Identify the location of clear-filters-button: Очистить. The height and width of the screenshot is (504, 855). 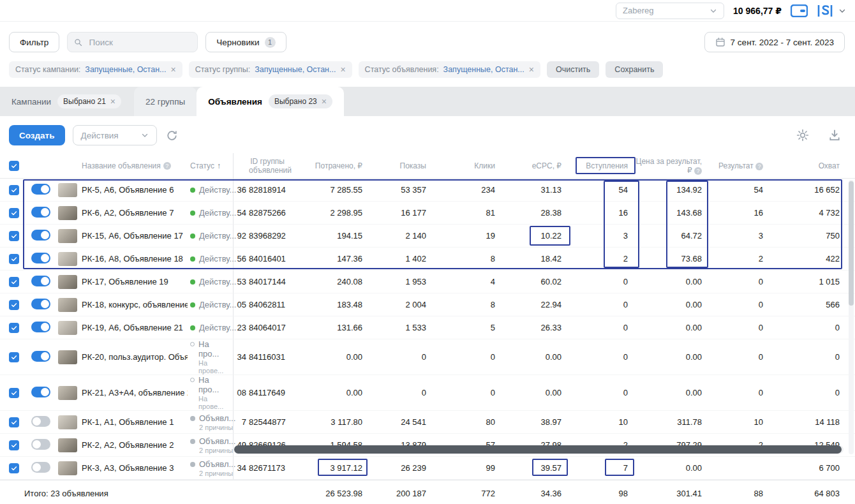
(573, 70).